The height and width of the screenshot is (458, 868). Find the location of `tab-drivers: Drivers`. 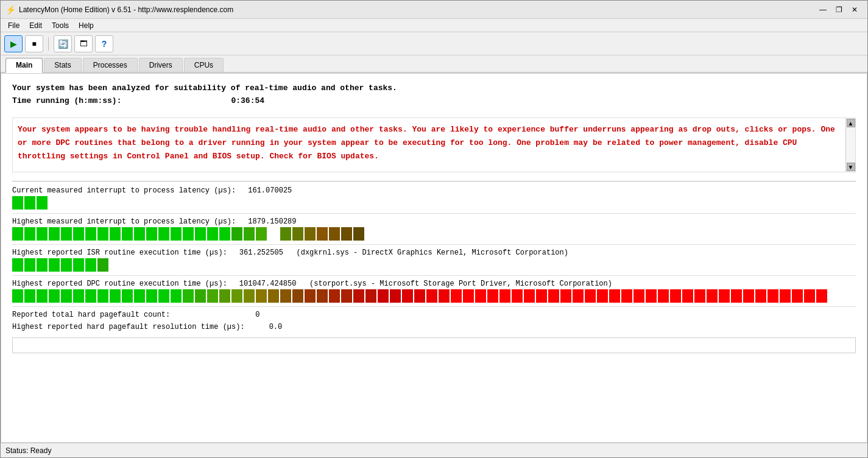

tab-drivers: Drivers is located at coordinates (161, 65).